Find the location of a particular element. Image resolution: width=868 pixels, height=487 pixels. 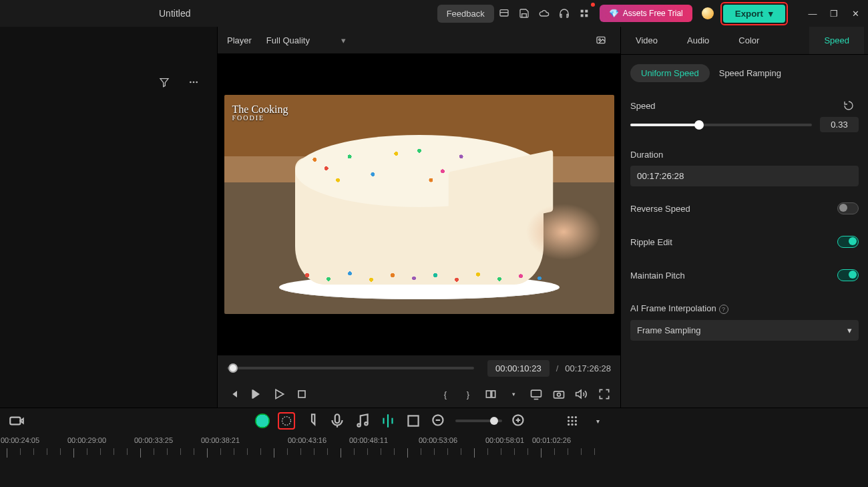

ai-tool-icon is located at coordinates (262, 421).